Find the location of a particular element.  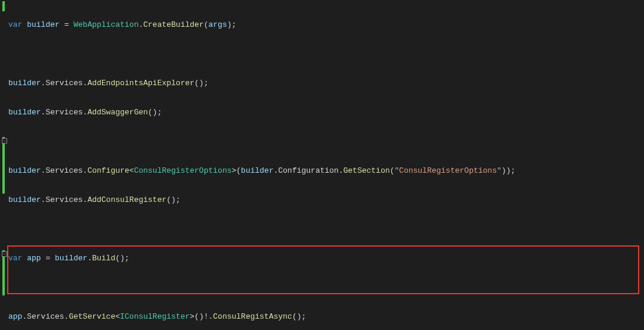

code-line: var app = builder.Build(); is located at coordinates (322, 259).